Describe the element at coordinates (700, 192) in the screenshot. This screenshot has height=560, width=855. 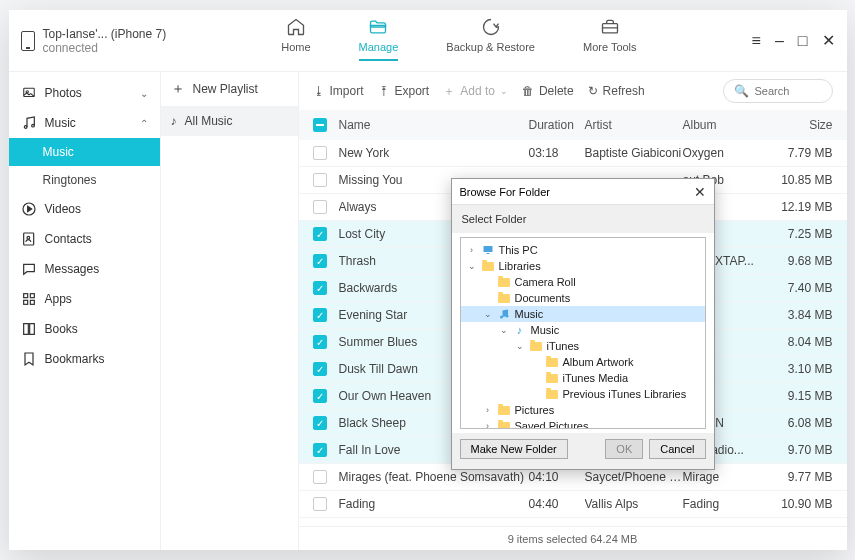
I see `dialog-close-button: ✕` at that location.